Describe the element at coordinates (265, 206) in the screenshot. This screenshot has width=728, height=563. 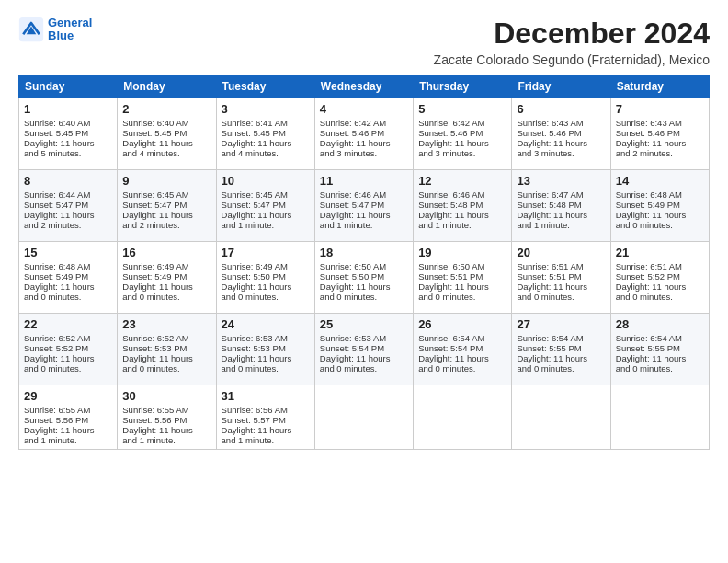
I see `calendar-cell: 10Sunrise: 6:45 AMSunset: 5:47 PMDayligh…` at that location.